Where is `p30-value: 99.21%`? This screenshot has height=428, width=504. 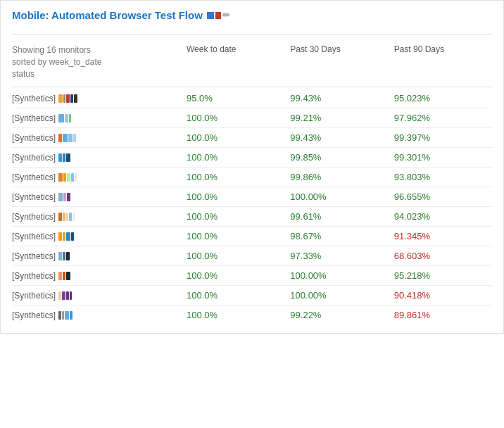 p30-value: 99.21% is located at coordinates (336, 118).